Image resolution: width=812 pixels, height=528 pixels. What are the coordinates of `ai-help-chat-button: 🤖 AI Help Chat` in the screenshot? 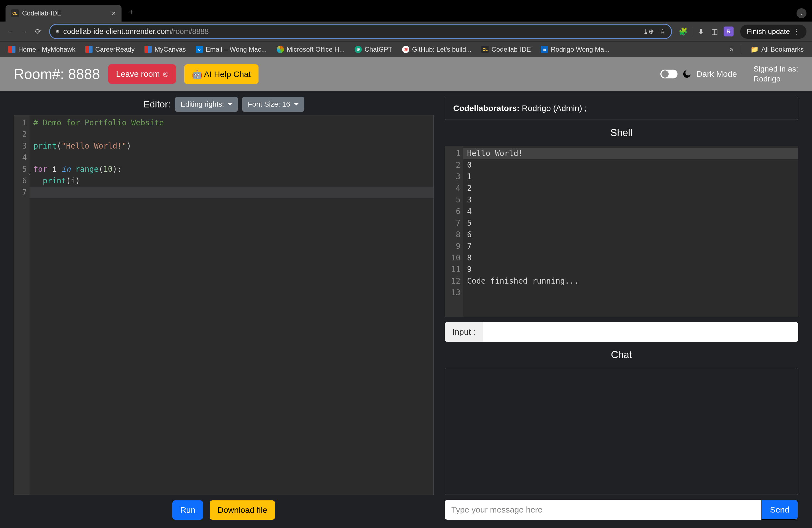 It's located at (222, 74).